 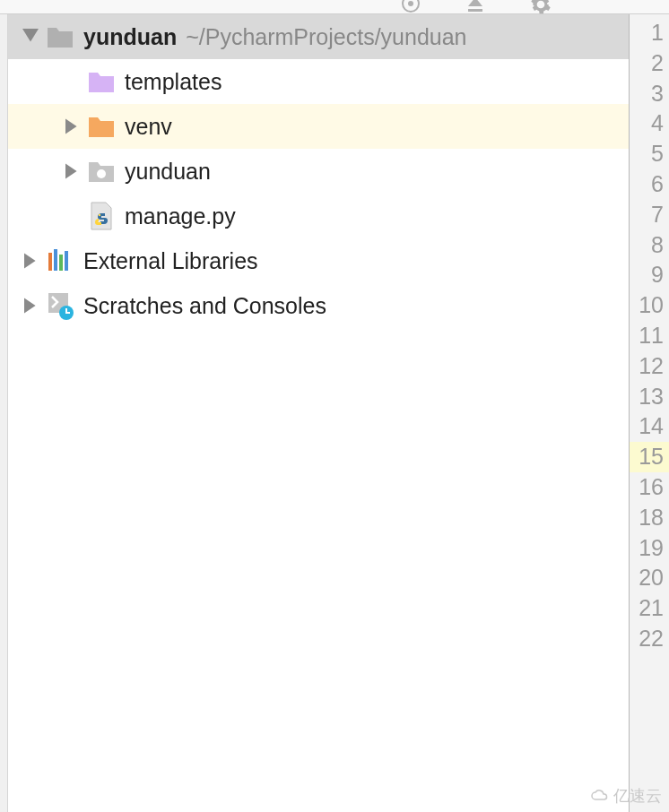 I want to click on tree-root-label: yunduan, so click(x=130, y=38).